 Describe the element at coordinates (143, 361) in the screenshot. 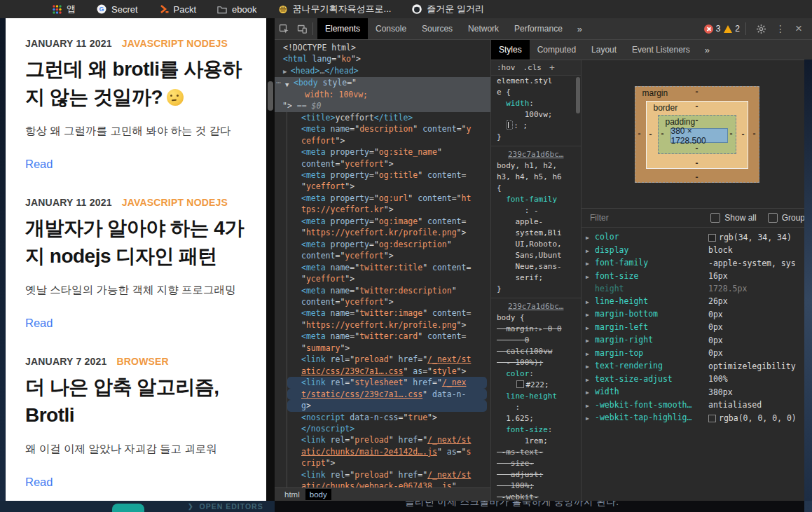

I see `post-tags: BROWSER` at that location.